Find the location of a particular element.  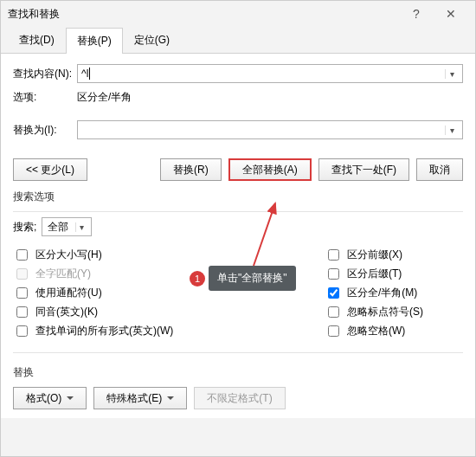

replace-input: ▾ is located at coordinates (270, 130).